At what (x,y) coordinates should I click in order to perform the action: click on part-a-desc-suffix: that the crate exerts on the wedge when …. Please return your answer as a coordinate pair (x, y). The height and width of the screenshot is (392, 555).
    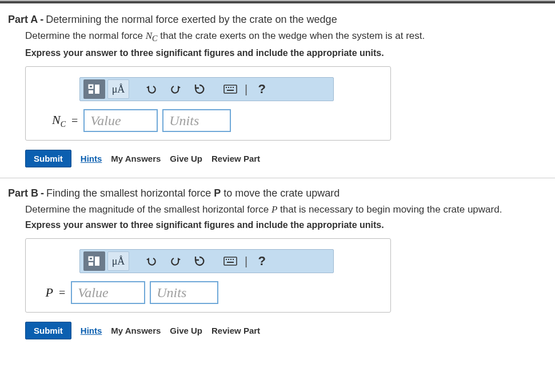
    Looking at the image, I should click on (292, 35).